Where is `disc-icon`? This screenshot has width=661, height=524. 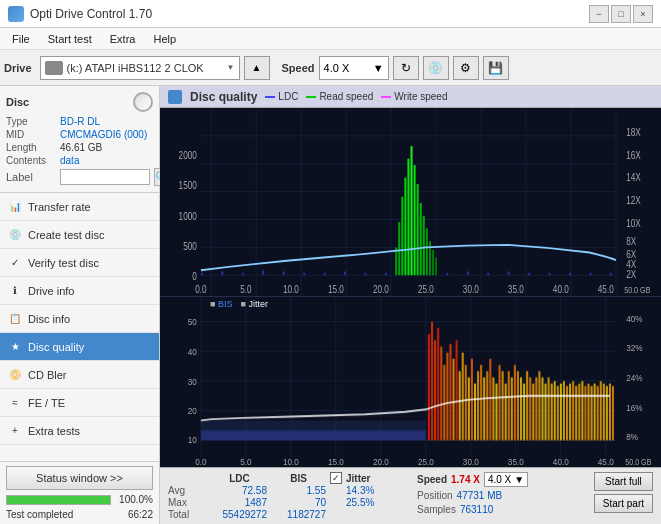
disc-icon is located at coordinates (143, 102).